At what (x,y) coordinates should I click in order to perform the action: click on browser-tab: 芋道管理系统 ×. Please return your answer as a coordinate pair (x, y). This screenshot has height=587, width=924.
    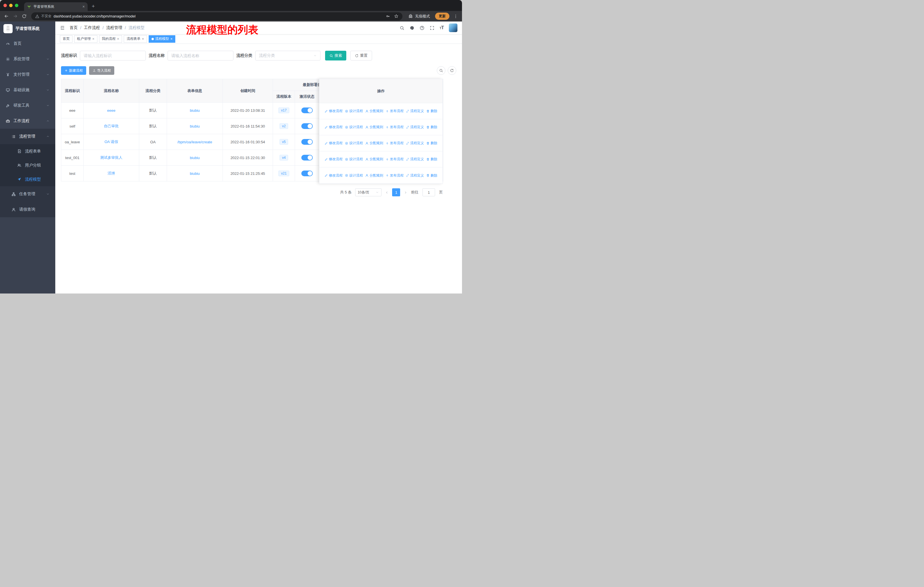
    Looking at the image, I should click on (56, 7).